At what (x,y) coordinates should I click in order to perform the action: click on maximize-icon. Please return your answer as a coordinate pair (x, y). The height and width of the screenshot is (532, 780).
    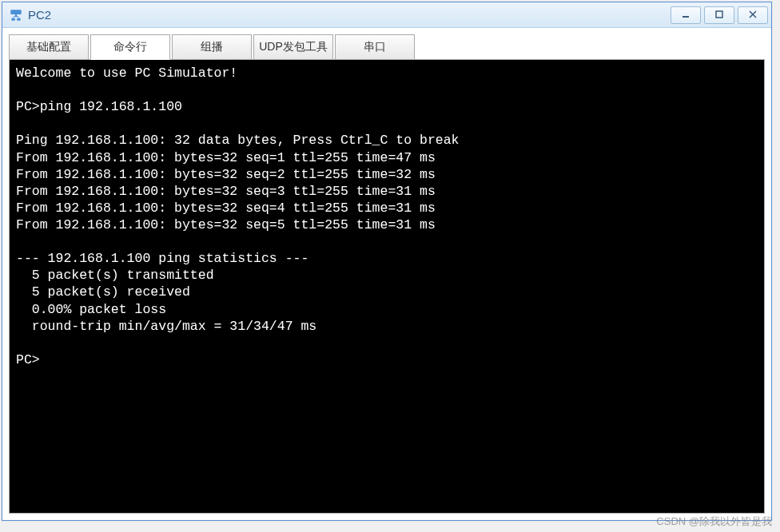
    Looking at the image, I should click on (719, 14).